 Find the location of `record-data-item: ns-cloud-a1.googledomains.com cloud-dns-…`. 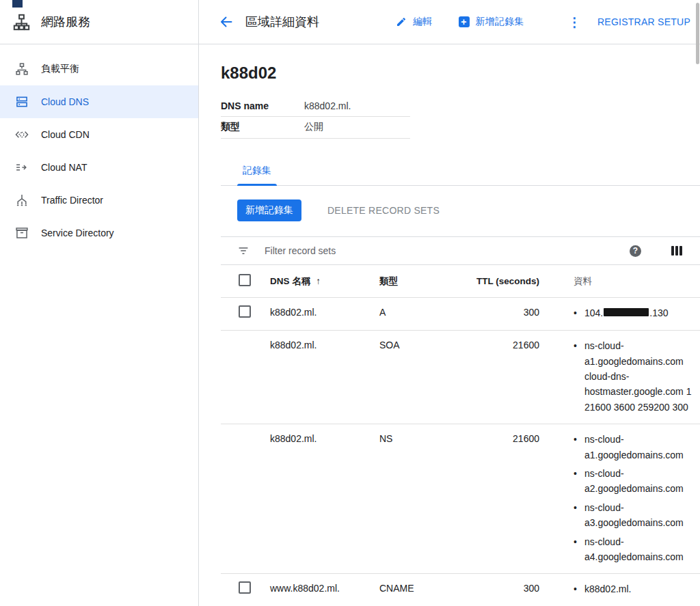

record-data-item: ns-cloud-a1.googledomains.com cloud-dns-… is located at coordinates (637, 376).